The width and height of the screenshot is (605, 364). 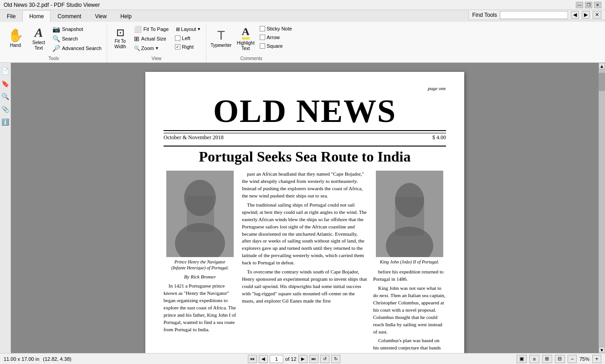 I want to click on article-right-col: King John (João) II of Portugal. before …, so click(x=410, y=262).